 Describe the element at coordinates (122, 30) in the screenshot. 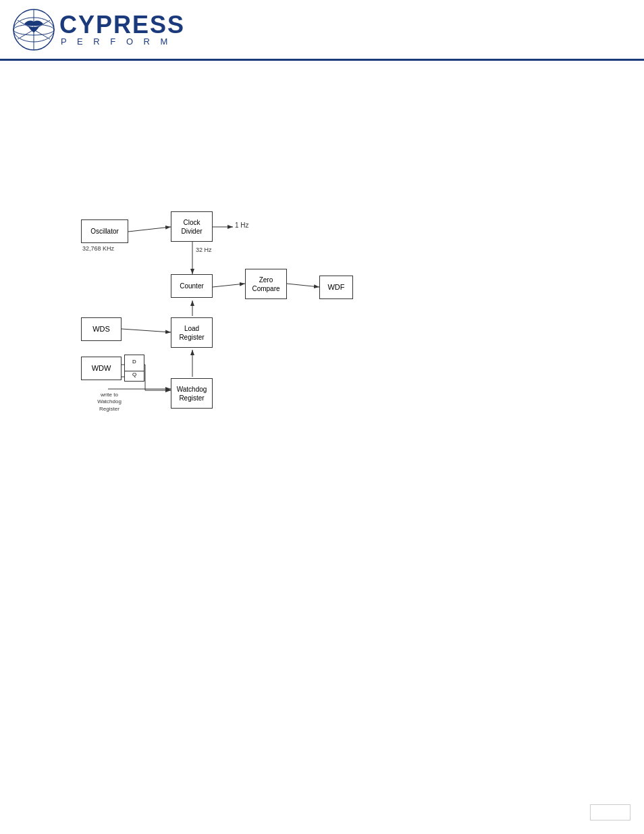

I see `logo-text: CYPRESS P E R F O R M` at that location.